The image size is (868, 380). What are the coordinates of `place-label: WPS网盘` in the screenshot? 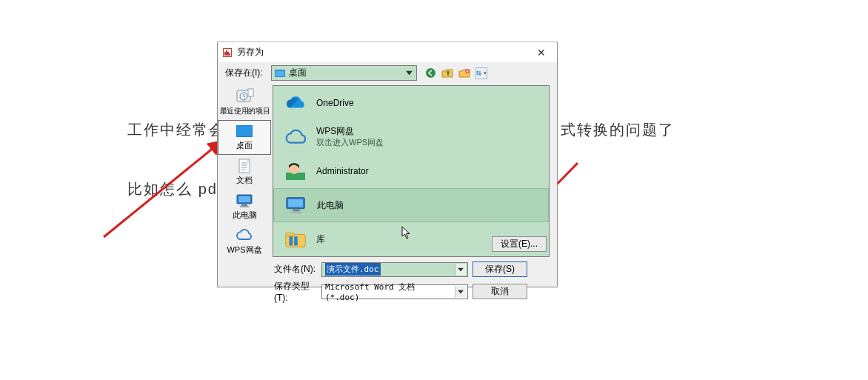 It's located at (350, 131).